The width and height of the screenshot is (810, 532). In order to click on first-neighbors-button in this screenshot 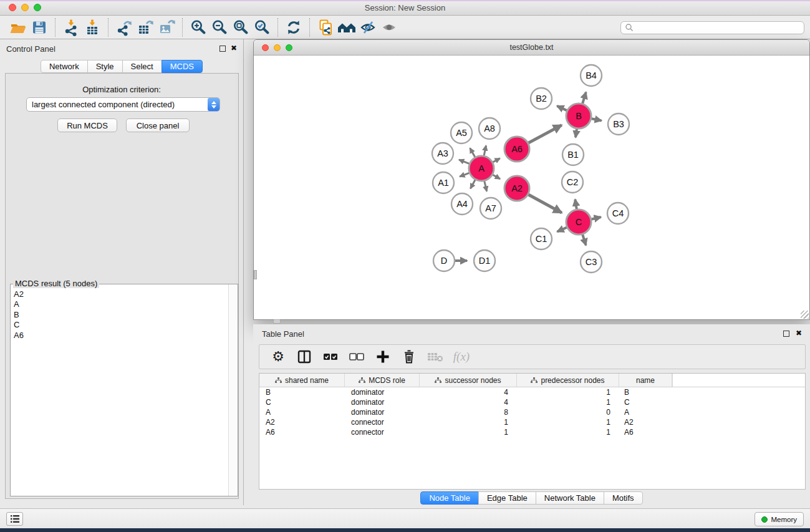, I will do `click(347, 27)`.